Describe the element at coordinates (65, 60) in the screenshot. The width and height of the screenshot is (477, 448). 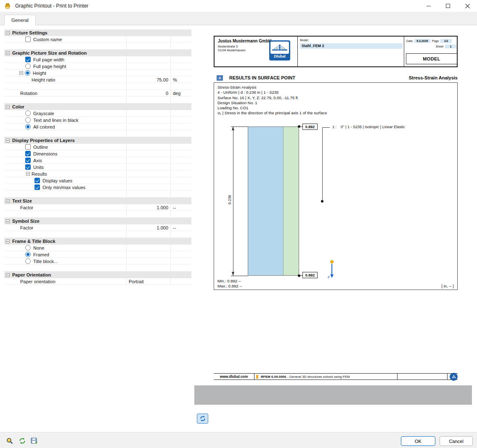
I see `full-page-width-option: Full page width` at that location.